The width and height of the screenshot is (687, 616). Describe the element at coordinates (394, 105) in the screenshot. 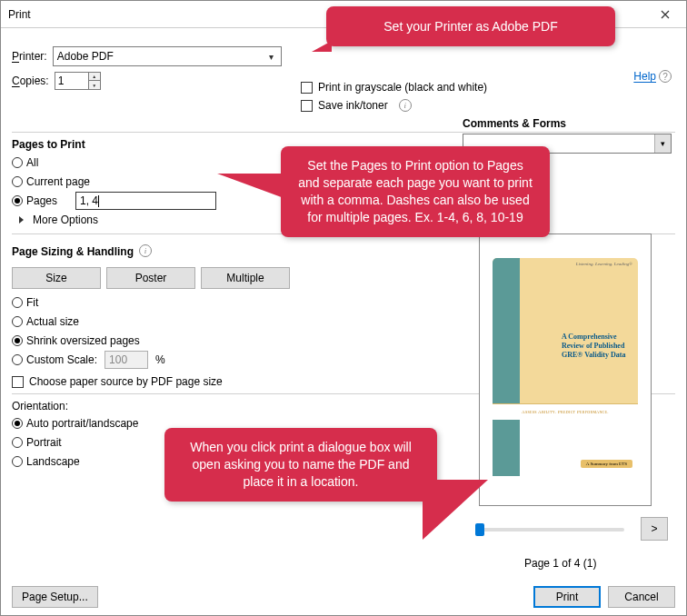

I see `save-ink-checkbox: Save ink/toner i` at that location.